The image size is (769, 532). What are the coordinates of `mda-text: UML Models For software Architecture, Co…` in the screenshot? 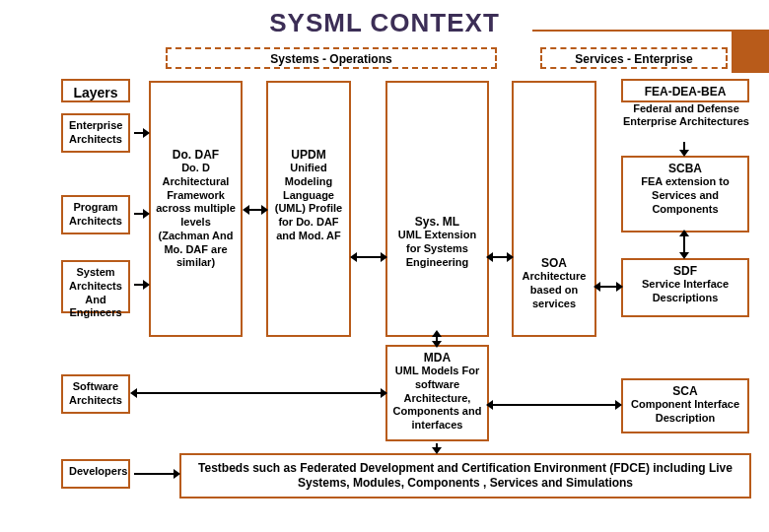 It's located at (438, 398).